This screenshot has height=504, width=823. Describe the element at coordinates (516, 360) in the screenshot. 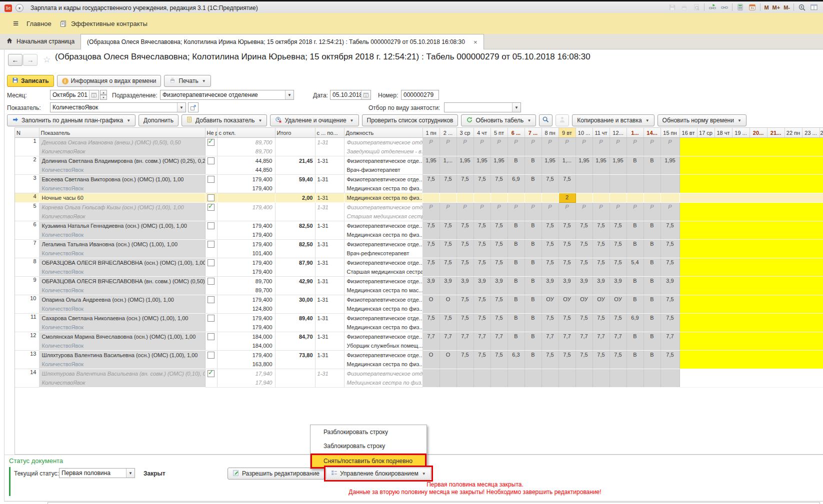

I see `day-cell: 6,3` at that location.